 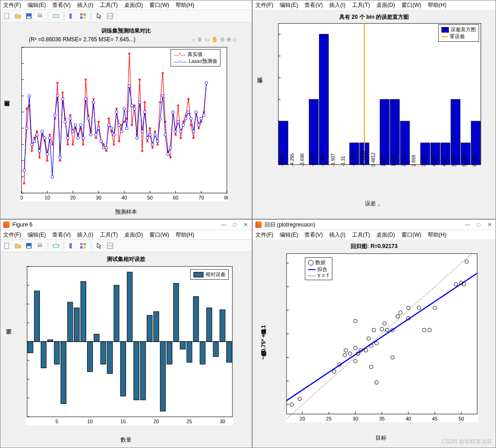 I want to click on xtick-label: -4.295, so click(x=292, y=160).